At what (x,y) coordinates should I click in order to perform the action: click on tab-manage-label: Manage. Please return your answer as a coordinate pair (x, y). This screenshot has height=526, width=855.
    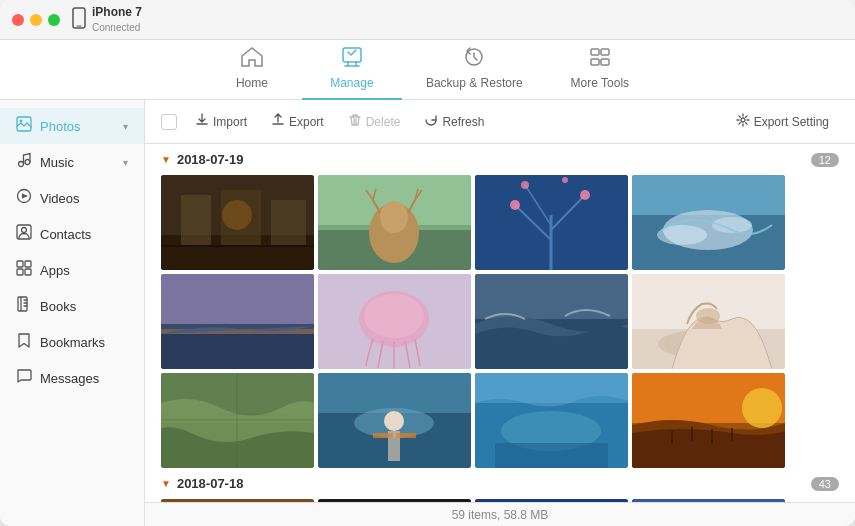
    Looking at the image, I should click on (352, 83).